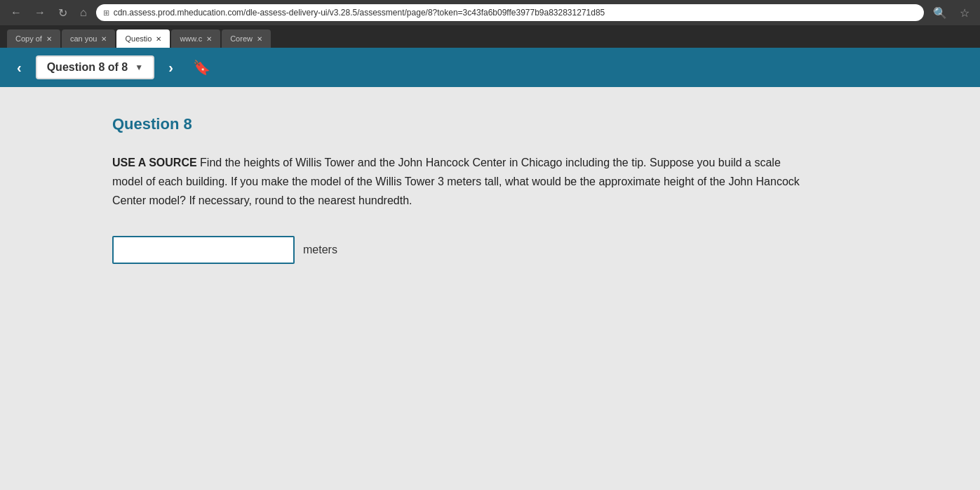 This screenshot has width=980, height=490. I want to click on tab-corew: Corew ✕, so click(246, 39).